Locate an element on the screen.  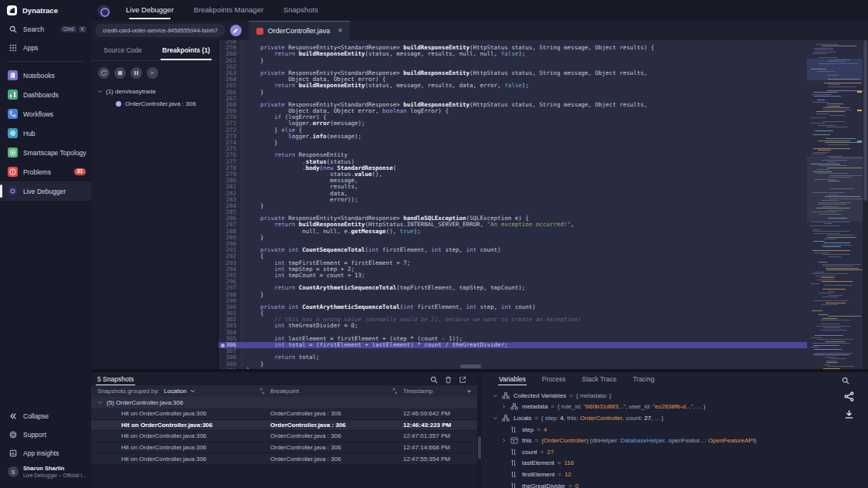
panel-resize-handle is located at coordinates (471, 366).